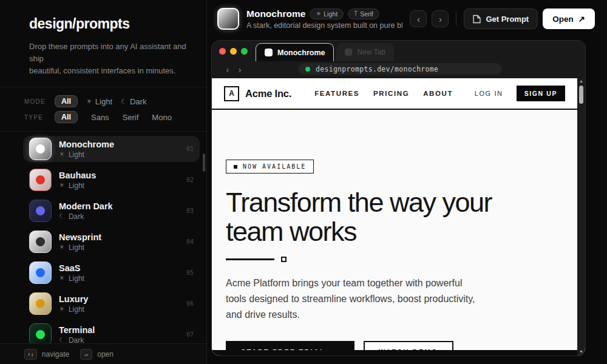 The height and width of the screenshot is (364, 607). What do you see at coordinates (400, 69) in the screenshot?
I see `url-bar: designprompts.dev/monochrome` at bounding box center [400, 69].